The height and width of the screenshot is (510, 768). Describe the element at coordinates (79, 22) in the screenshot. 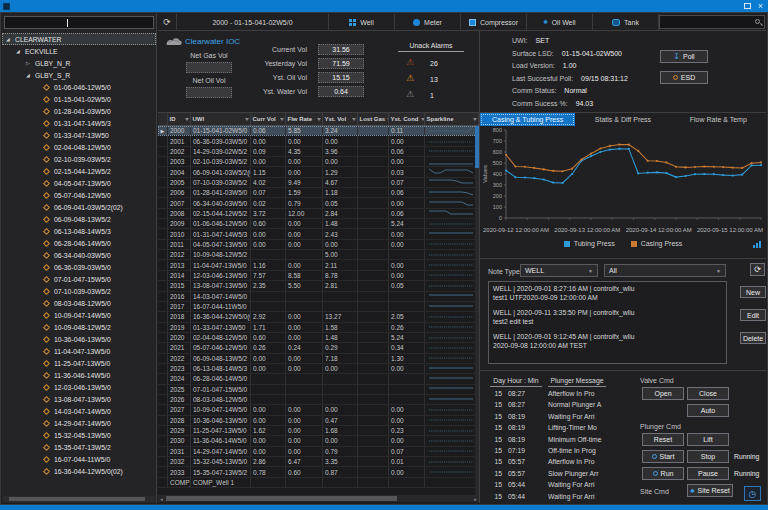

I see `sidebar-search-input` at that location.